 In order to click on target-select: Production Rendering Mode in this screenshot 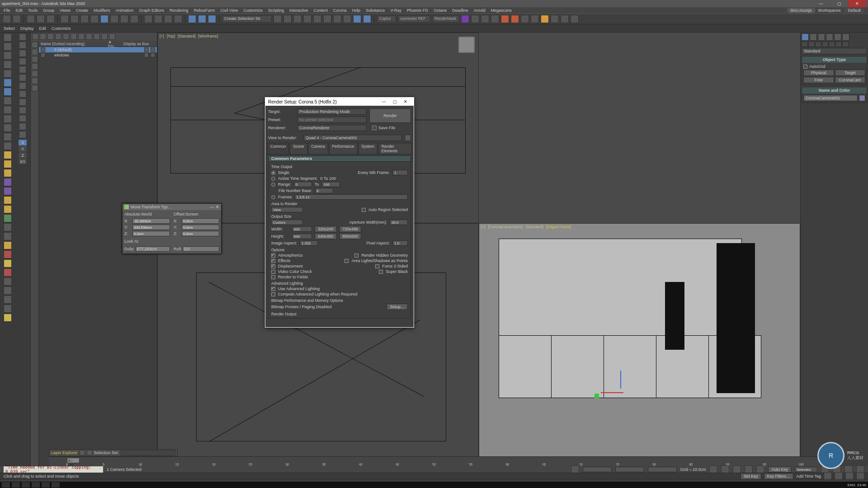, I will do `click(332, 112)`.